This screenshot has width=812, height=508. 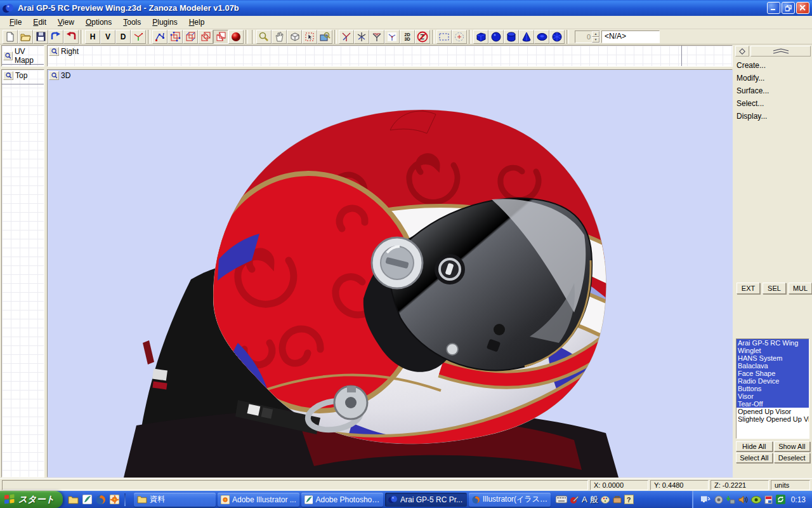 What do you see at coordinates (596, 34) in the screenshot?
I see `spinner-up-icon: ▲` at bounding box center [596, 34].